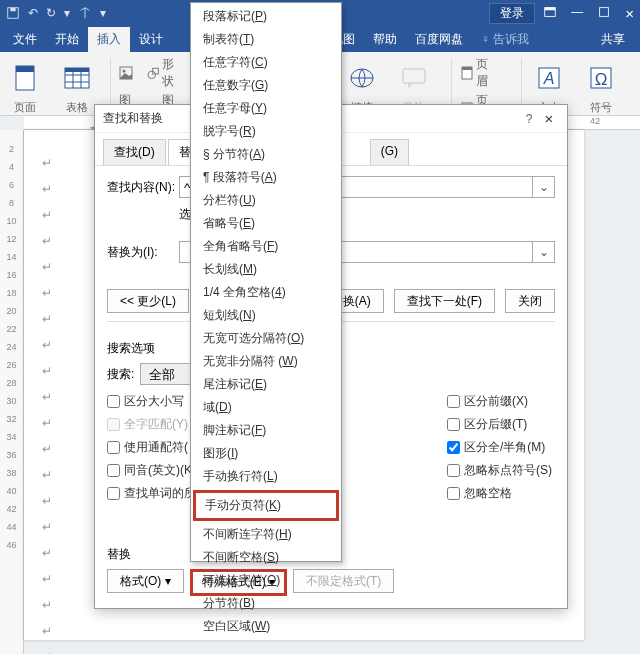 Image resolution: width=640 pixels, height=654 pixels. What do you see at coordinates (529, 119) in the screenshot?
I see `dialog-help-button: ?` at bounding box center [529, 119].